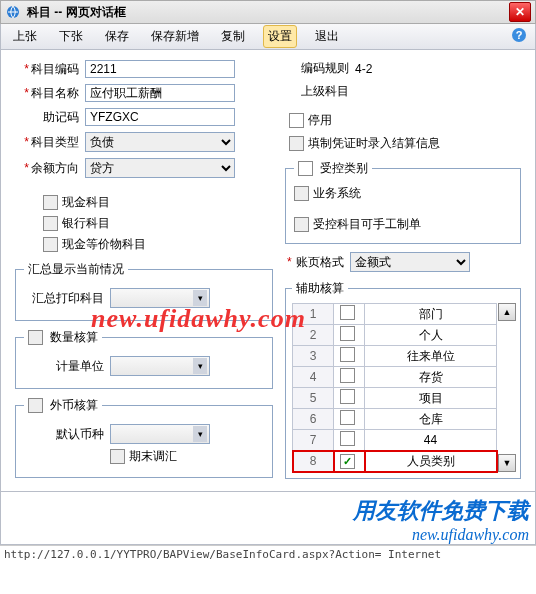 This screenshot has height=594, width=536. I want to click on type-select: 负债, so click(160, 142).